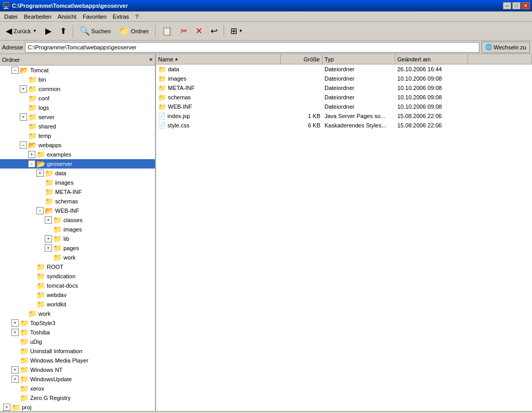  What do you see at coordinates (48, 31) in the screenshot?
I see `forward-button: ▶` at bounding box center [48, 31].